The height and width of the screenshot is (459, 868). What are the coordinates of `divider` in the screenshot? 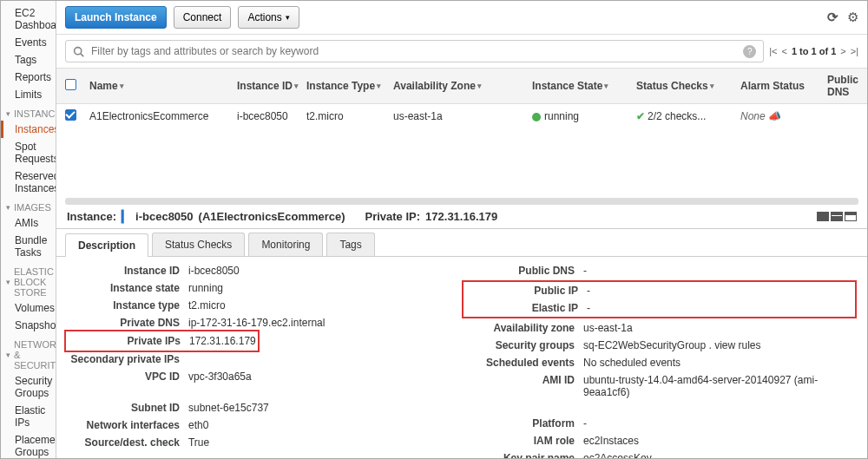 It's located at (462, 201).